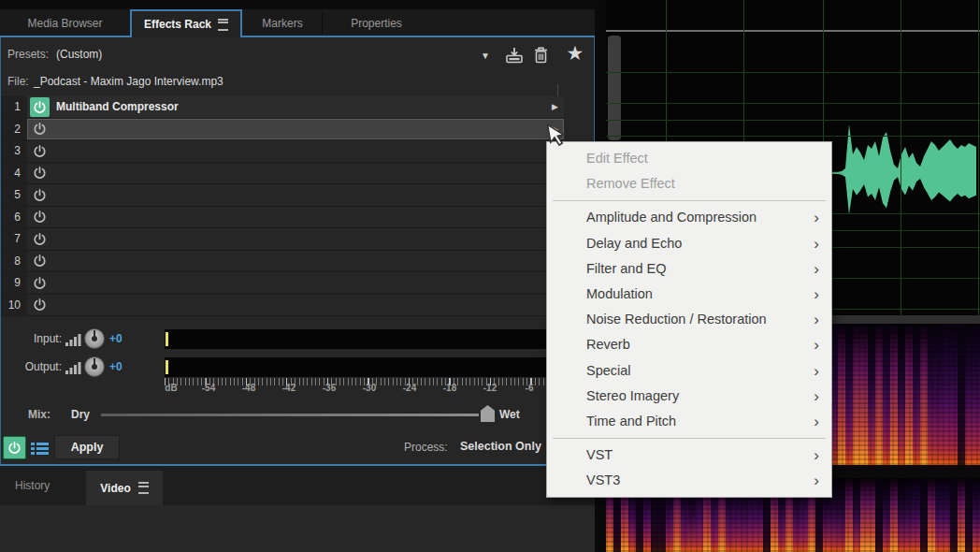 This screenshot has width=980, height=552. I want to click on video-panel-menu-icon, so click(144, 488).